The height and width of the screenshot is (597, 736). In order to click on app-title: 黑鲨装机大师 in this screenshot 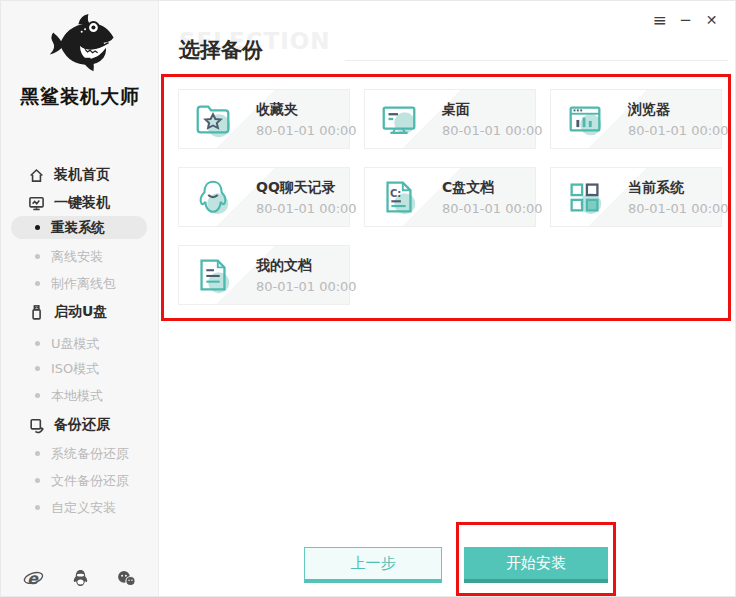, I will do `click(80, 96)`.